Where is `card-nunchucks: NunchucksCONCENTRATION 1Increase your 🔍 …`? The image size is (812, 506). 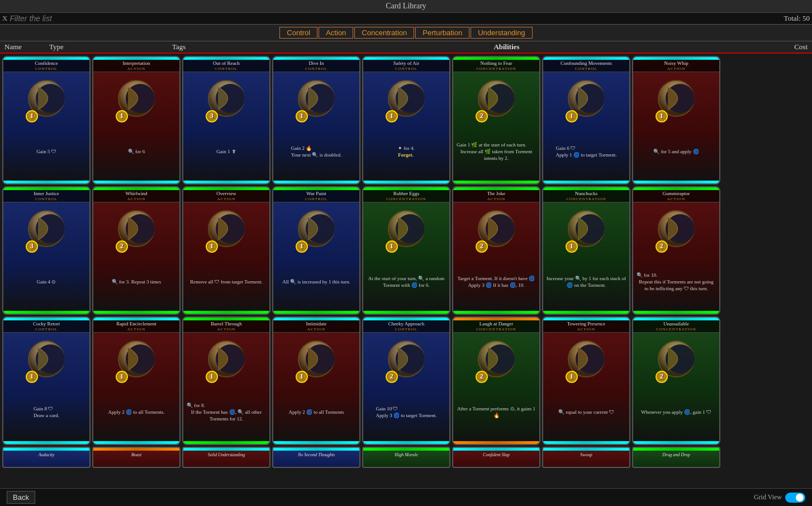
card-nunchucks: NunchucksCONCENTRATION 1Increase your 🔍 … is located at coordinates (586, 250).